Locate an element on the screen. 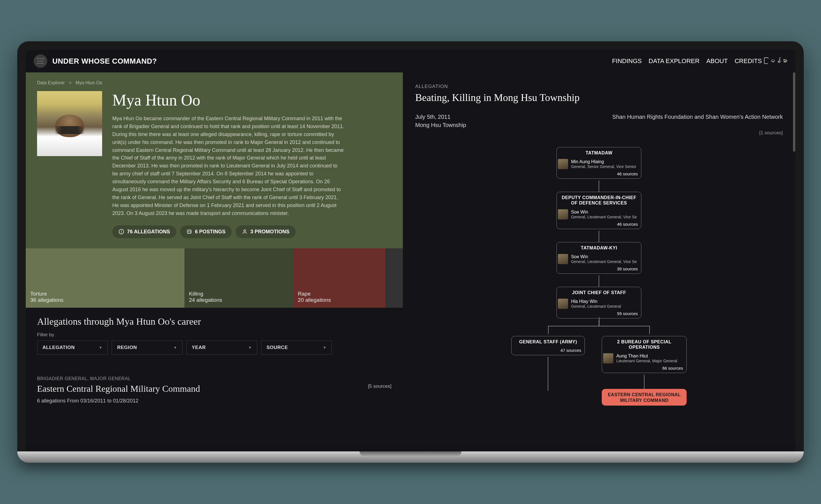  node-name: Aung Than Htut is located at coordinates (650, 356).